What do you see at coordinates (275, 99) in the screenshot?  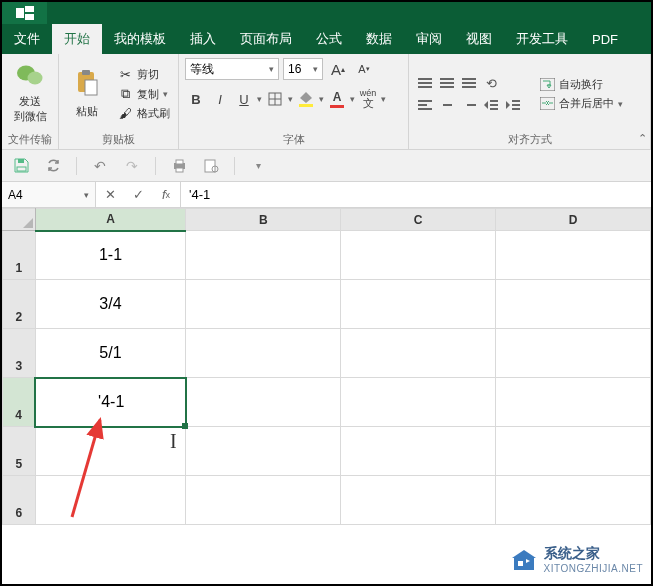 I see `border-button` at bounding box center [275, 99].